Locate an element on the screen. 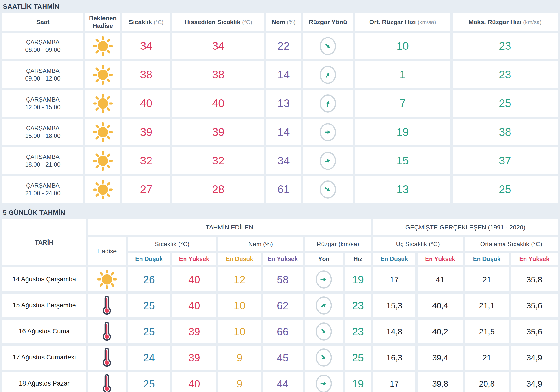 The width and height of the screenshot is (560, 392). daily-sub-ext-min: En Düşük is located at coordinates (394, 259).